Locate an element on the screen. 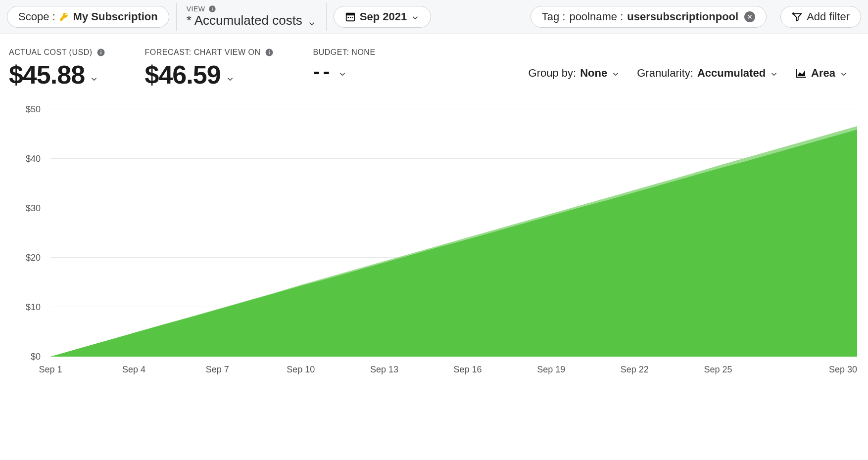  kpi-forecast-value: $46.59 is located at coordinates (183, 75).